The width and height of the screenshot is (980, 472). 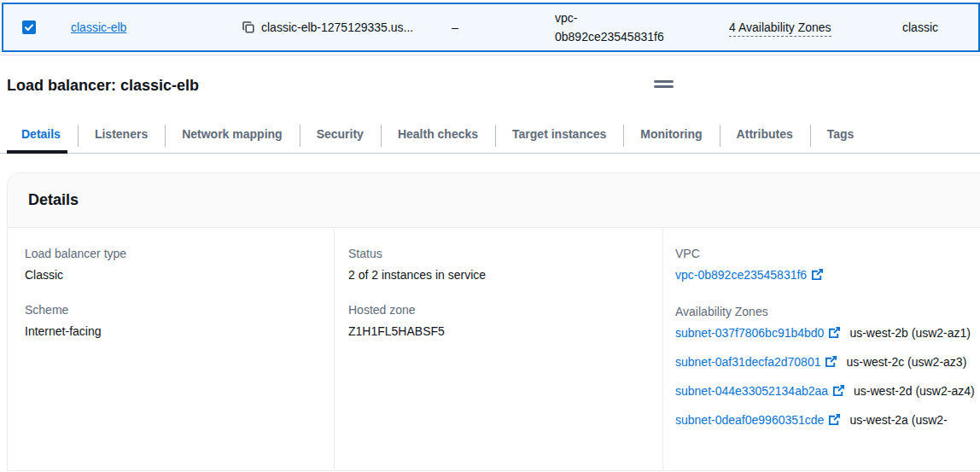 What do you see at coordinates (499, 275) in the screenshot?
I see `field-value: 2 of 2 instances in service` at bounding box center [499, 275].